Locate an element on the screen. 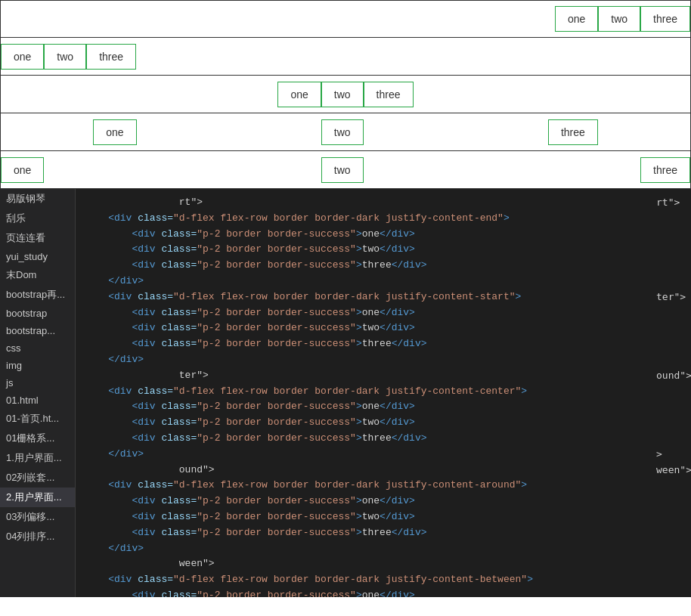 The image size is (691, 616). sidebar-item: 末Dom is located at coordinates (38, 275).